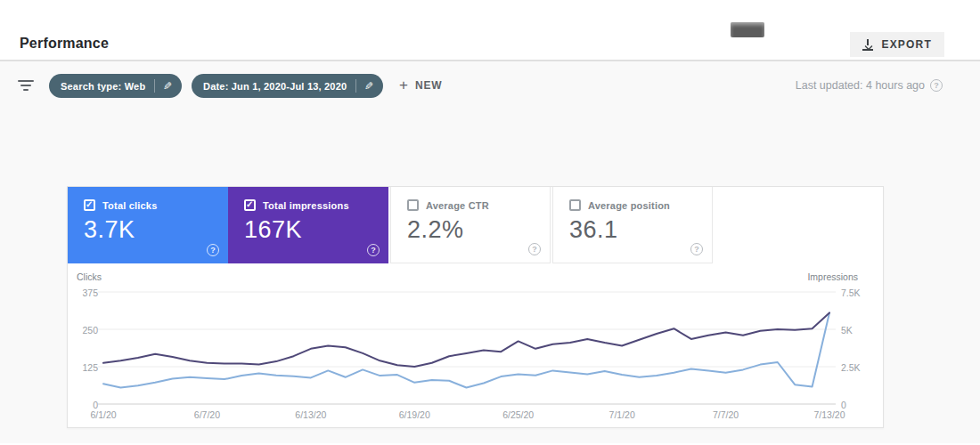 This screenshot has width=980, height=445. What do you see at coordinates (26, 85) in the screenshot?
I see `filter-icon` at bounding box center [26, 85].